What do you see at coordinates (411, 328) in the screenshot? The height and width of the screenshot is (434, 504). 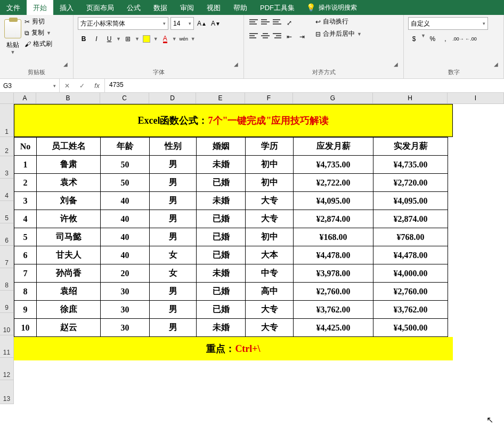 I see `table-cell: ¥4,500.00` at bounding box center [411, 328].